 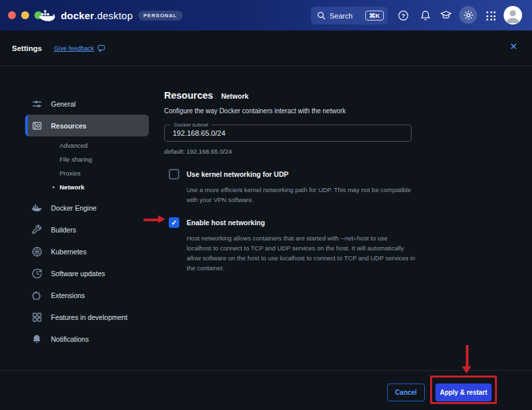 What do you see at coordinates (47, 16) in the screenshot?
I see `docker-whale-logo-icon` at bounding box center [47, 16].